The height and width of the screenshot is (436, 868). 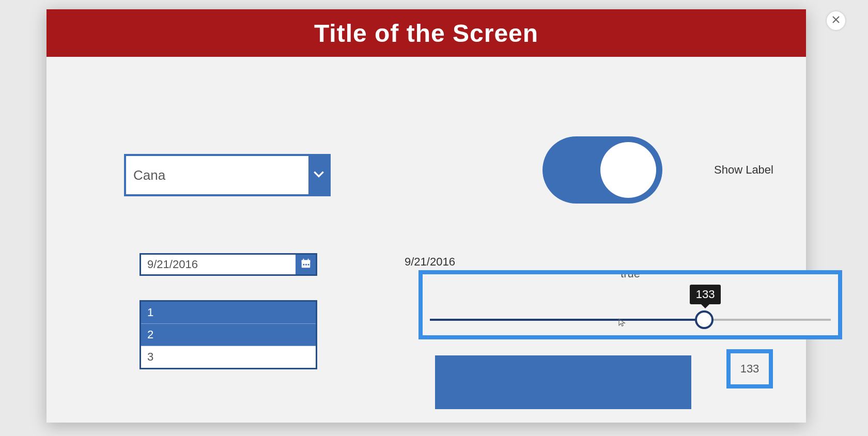 What do you see at coordinates (306, 264) in the screenshot?
I see `calendar-icon` at bounding box center [306, 264].